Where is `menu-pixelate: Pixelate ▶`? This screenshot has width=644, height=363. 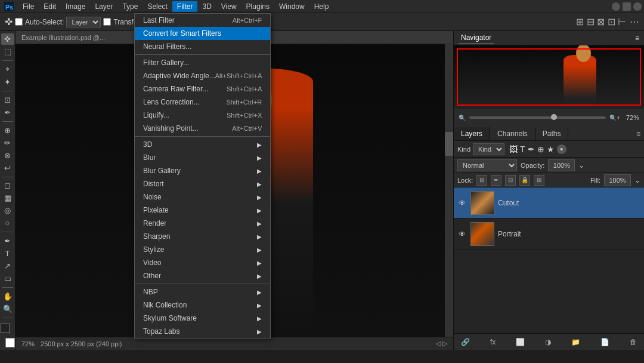 menu-pixelate: Pixelate ▶ is located at coordinates (203, 210).